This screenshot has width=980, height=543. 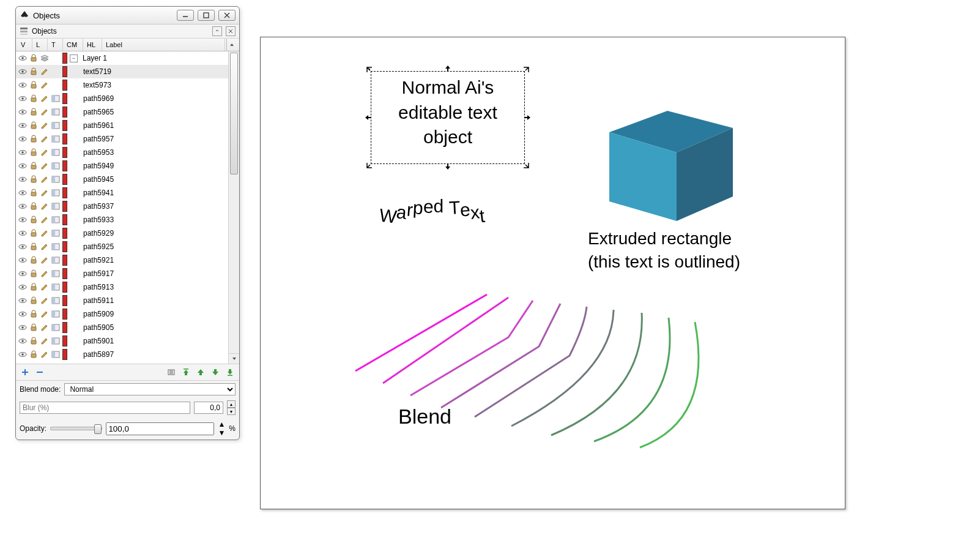 I want to click on col-label: Label, so click(x=164, y=45).